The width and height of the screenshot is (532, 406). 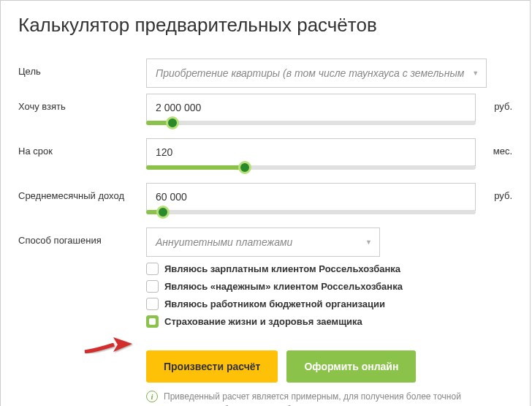 I want to click on checkbox-option-0: Являюсь зарплатным клиентом Россельхозба…, so click(x=311, y=269).